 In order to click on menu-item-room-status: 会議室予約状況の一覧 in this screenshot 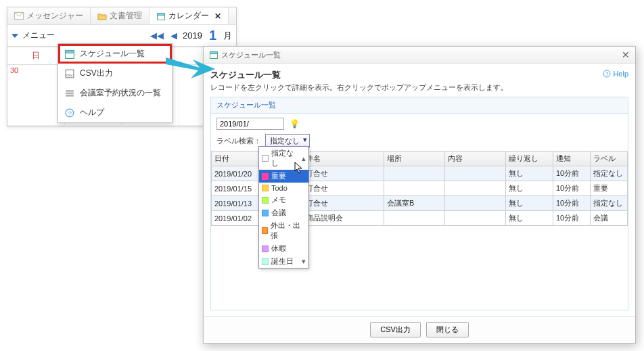, I will do `click(115, 93)`.